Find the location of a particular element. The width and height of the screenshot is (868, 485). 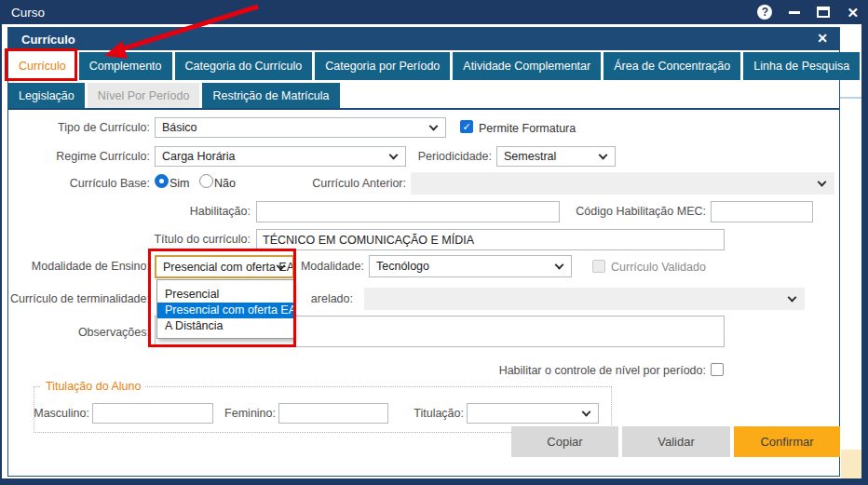

tab-complemento: Complemento is located at coordinates (126, 66).